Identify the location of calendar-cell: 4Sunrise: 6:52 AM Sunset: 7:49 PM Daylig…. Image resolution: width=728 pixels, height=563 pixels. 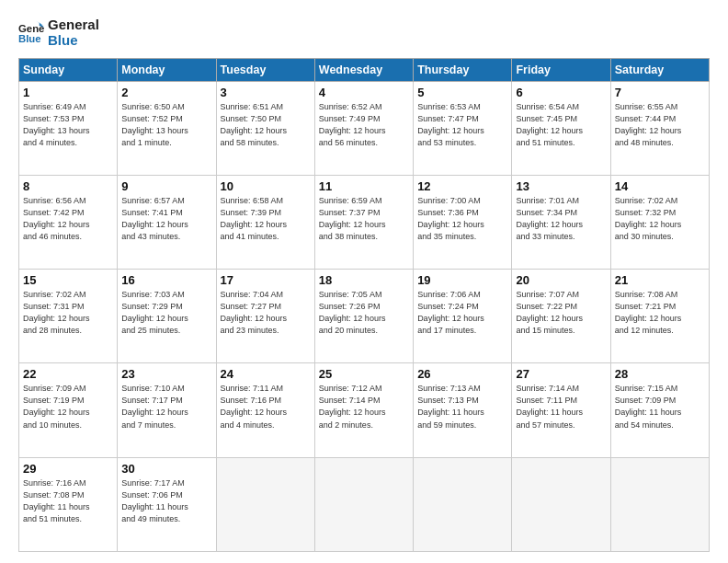
(364, 128).